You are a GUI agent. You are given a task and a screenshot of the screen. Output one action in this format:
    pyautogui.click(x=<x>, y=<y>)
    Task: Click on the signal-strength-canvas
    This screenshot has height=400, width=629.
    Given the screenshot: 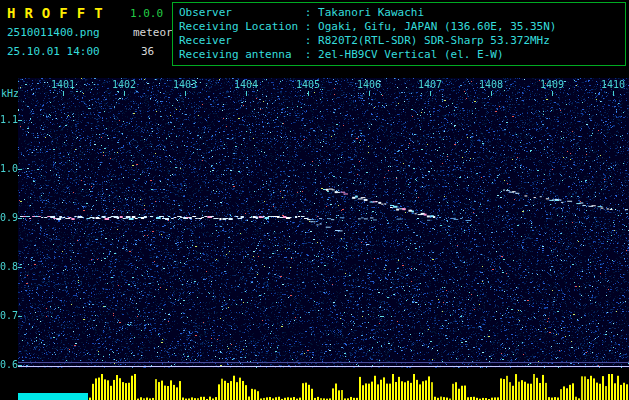 What is the action you would take?
    pyautogui.click(x=324, y=386)
    